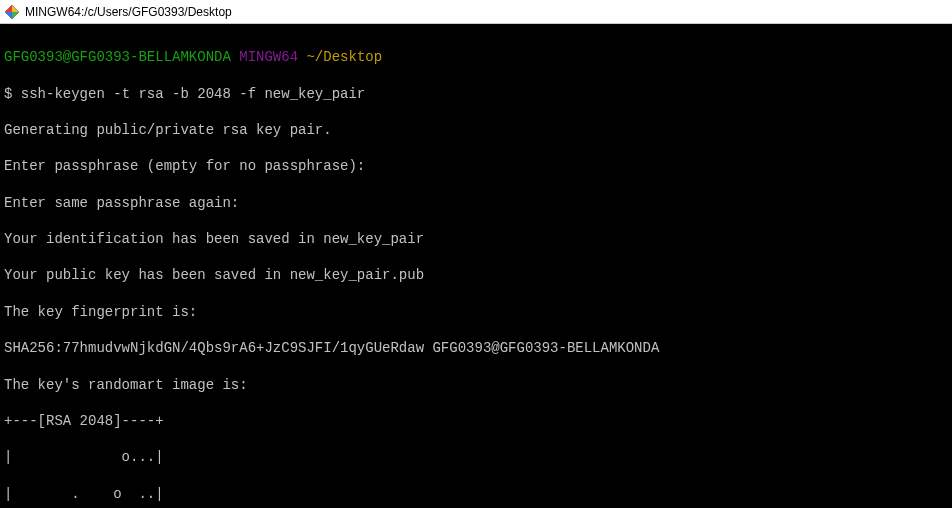  I want to click on output-line: Enter same passphrase again:, so click(476, 203).